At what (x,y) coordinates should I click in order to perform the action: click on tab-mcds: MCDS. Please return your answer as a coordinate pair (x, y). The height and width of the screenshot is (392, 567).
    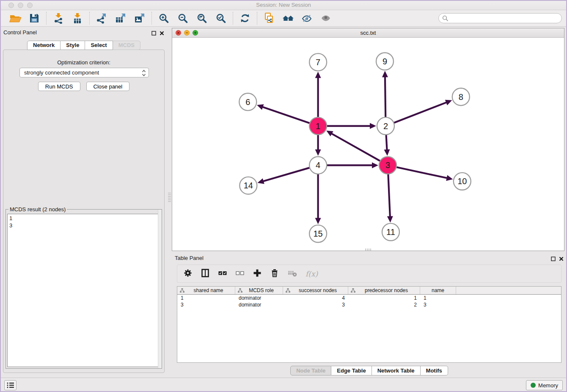
    Looking at the image, I should click on (127, 45).